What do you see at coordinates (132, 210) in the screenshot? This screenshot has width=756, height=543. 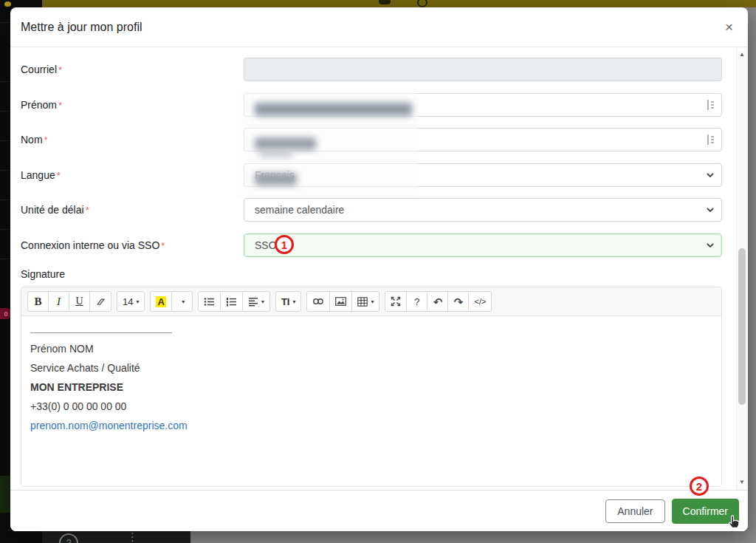 I see `unite-delai-label: Unité de délai*` at bounding box center [132, 210].